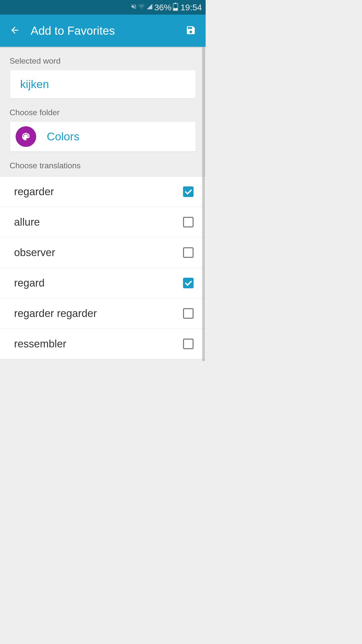  What do you see at coordinates (103, 313) in the screenshot?
I see `translation-item: regarder regarder` at bounding box center [103, 313].